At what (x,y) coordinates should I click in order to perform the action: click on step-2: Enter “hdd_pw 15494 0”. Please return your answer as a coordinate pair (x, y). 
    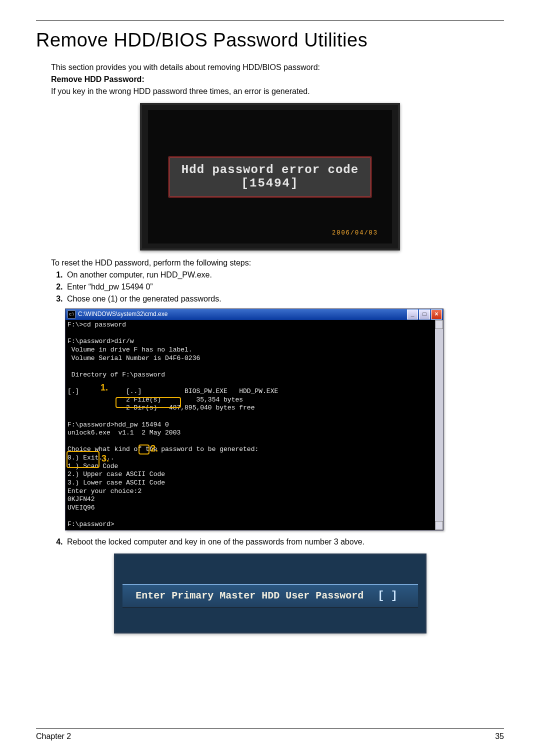
    Looking at the image, I should click on (284, 287).